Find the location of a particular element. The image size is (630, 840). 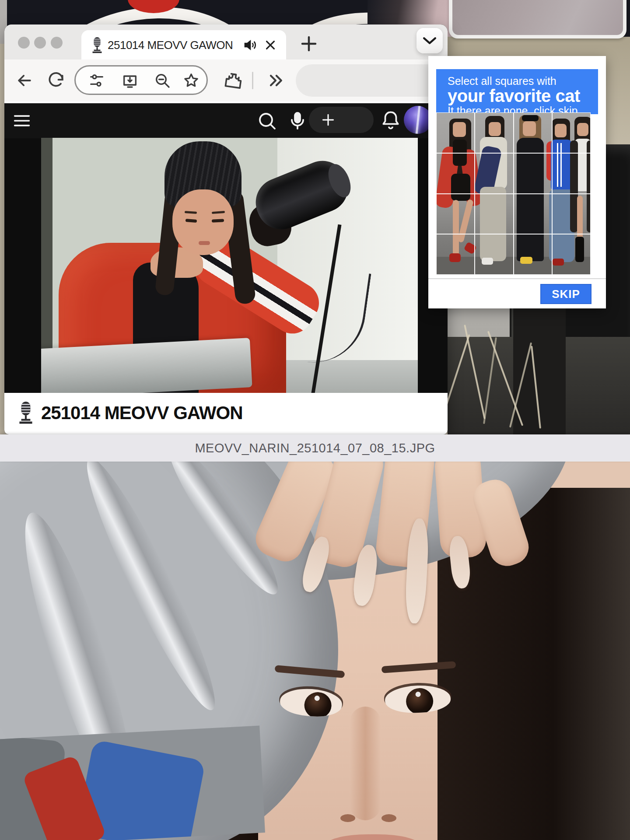

captcha-skip-button: SKIP is located at coordinates (566, 294).